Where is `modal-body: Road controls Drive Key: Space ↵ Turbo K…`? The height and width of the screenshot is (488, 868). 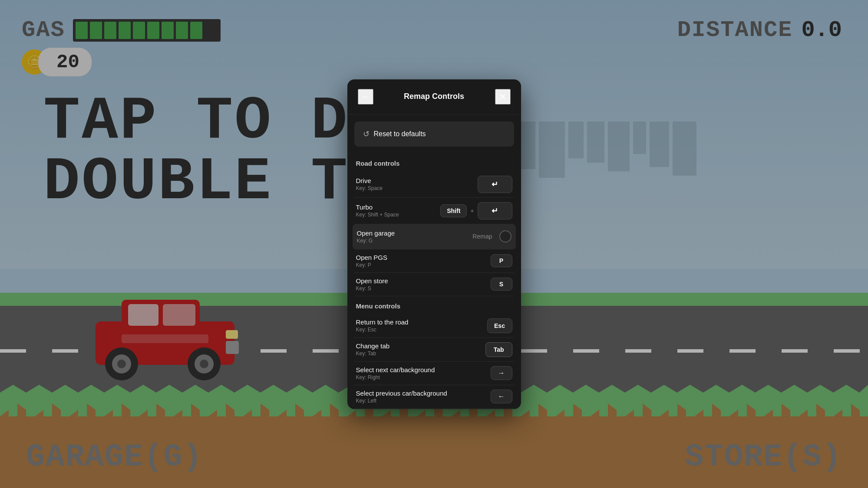
modal-body: Road controls Drive Key: Space ↵ Turbo K… is located at coordinates (434, 281).